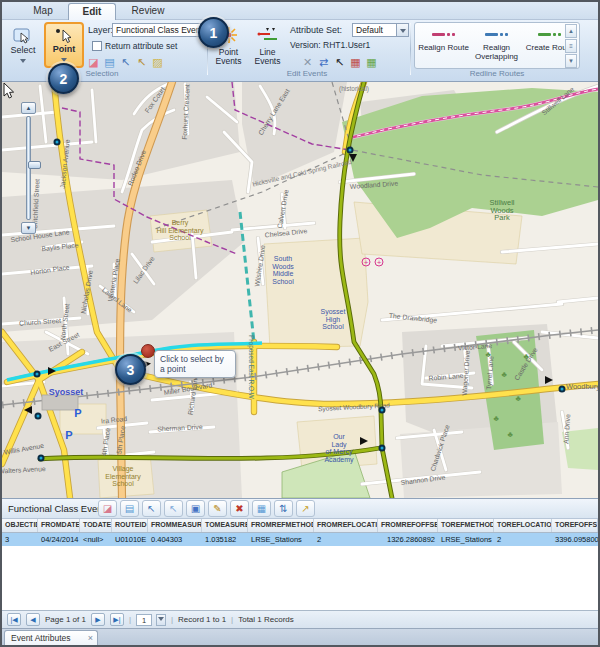  I want to click on event-table-green-icon: ▦, so click(372, 63).